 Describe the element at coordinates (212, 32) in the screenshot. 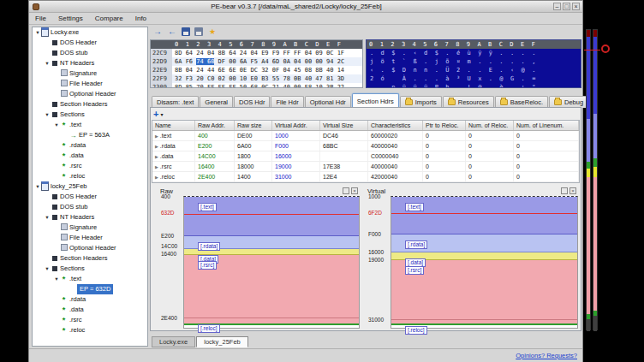

I see `star-icon: ★` at that location.